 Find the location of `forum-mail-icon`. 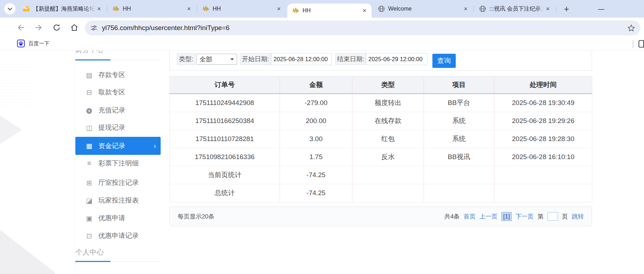

forum-mail-icon is located at coordinates (26, 9).